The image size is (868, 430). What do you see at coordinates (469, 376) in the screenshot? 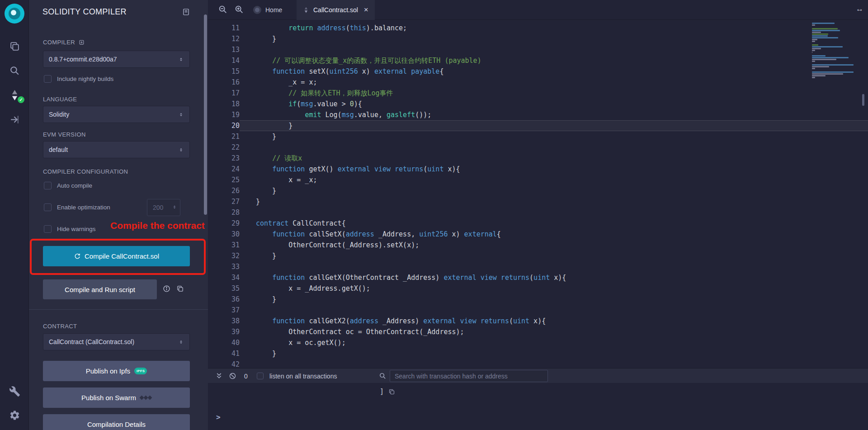
I see `transaction-search-input` at bounding box center [469, 376].